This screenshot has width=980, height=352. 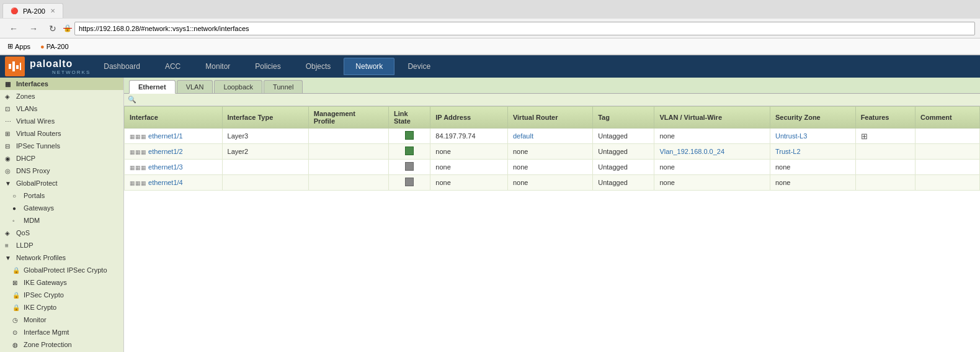 What do you see at coordinates (37, 183) in the screenshot?
I see `sidebar-label-globalprotect: GlobalProtect` at bounding box center [37, 183].